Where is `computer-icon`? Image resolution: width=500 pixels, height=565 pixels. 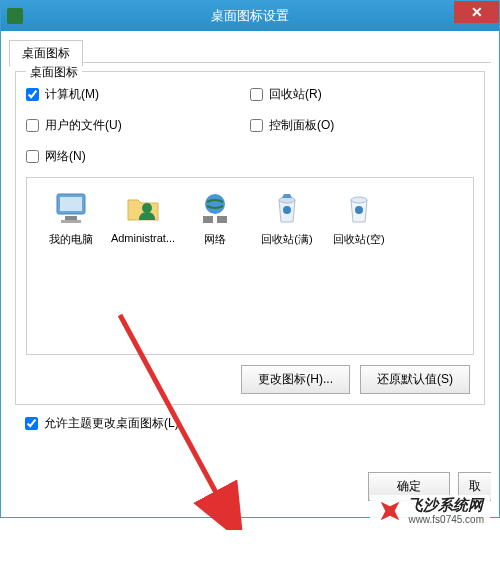 computer-icon is located at coordinates (71, 208).